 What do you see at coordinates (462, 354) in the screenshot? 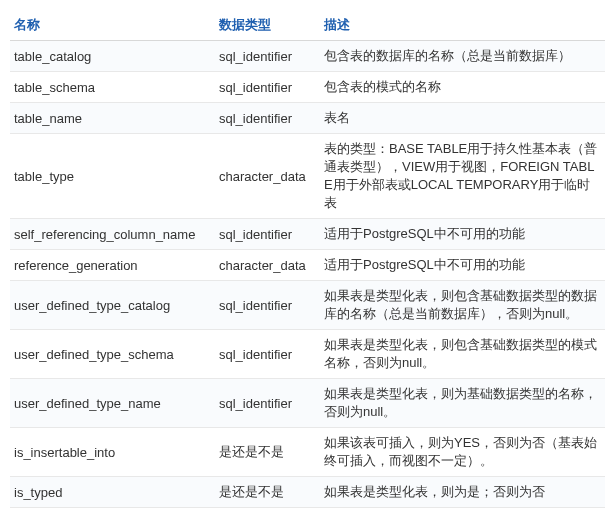
I see `cell-desc: 如果表是类型化表，则包含基础数据类型的模式名称，否则为null。` at bounding box center [462, 354].